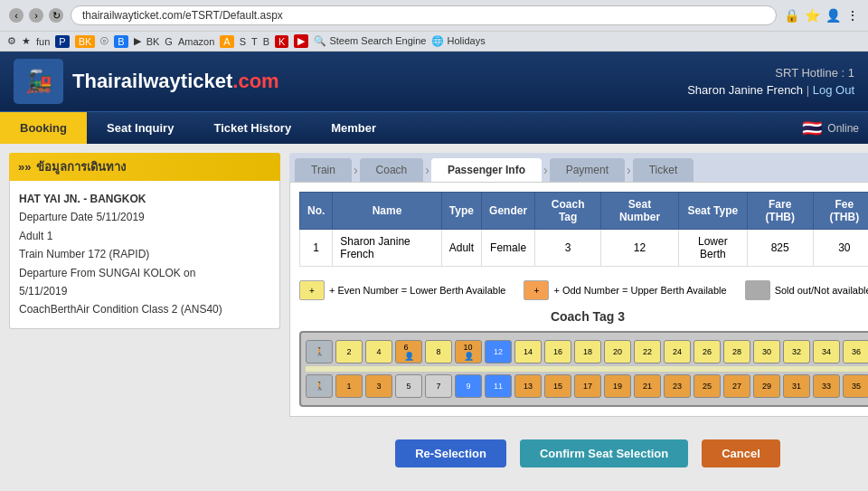 This screenshot has width=868, height=491. Describe the element at coordinates (812, 128) in the screenshot. I see `thai-flag-icon: 🇹🇭` at that location.